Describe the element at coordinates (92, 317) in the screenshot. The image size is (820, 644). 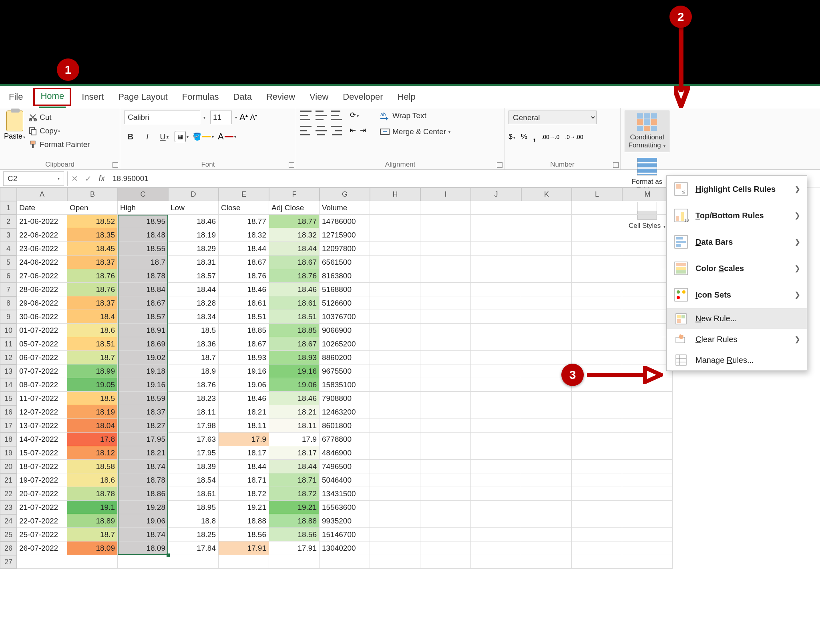
I see `cell: 18.4` at that location.